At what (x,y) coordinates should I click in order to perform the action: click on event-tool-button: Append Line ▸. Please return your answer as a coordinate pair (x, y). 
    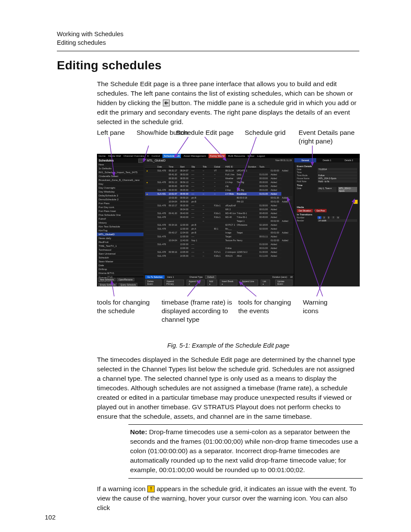
    Looking at the image, I should click on (249, 283).